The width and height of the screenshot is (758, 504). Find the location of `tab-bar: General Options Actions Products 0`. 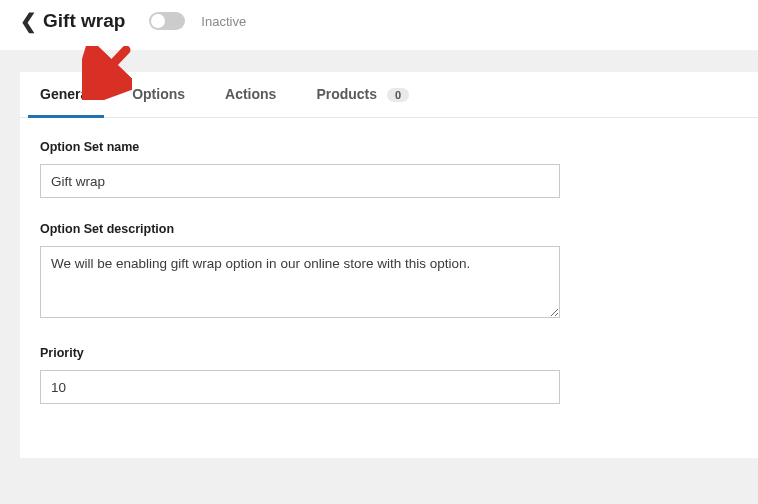

tab-bar: General Options Actions Products 0 is located at coordinates (389, 95).